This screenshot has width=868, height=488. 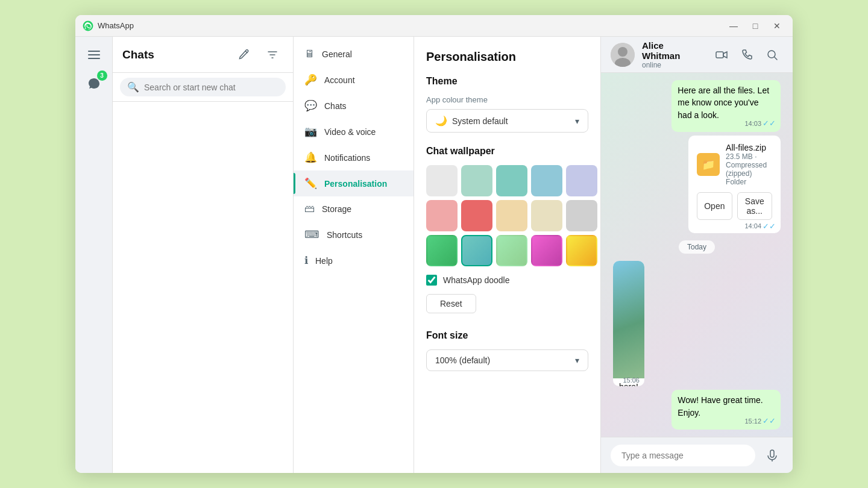 What do you see at coordinates (547, 181) in the screenshot?
I see `wallpaper-swatch-s4` at bounding box center [547, 181].